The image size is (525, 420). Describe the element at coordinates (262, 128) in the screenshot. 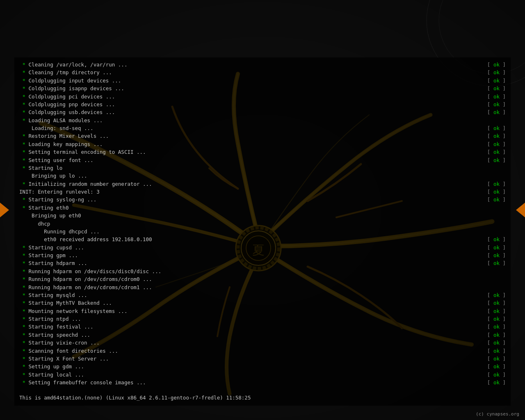

I see `log-line: Loading: snd-seq ...[ ok ]` at that location.